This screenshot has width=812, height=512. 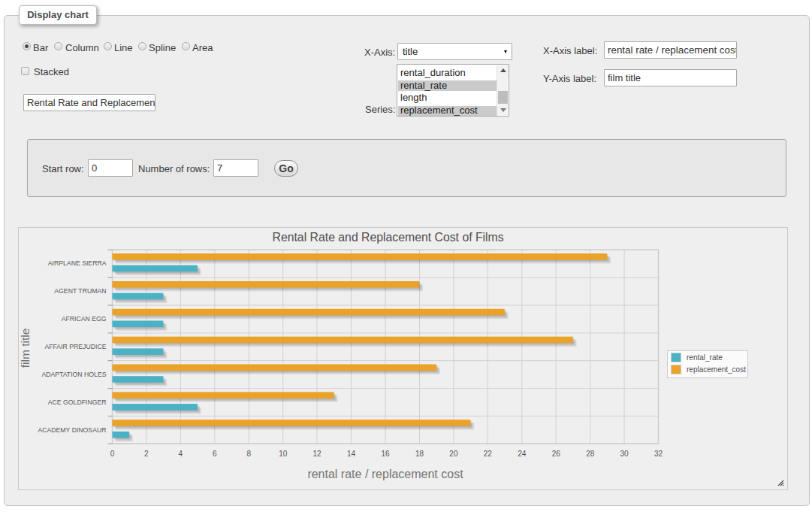 What do you see at coordinates (625, 454) in the screenshot?
I see `svg-text: 30` at bounding box center [625, 454].